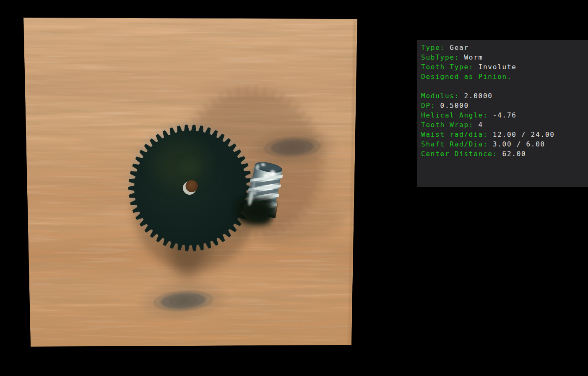 The height and width of the screenshot is (376, 588). What do you see at coordinates (503, 134) in the screenshot?
I see `info-line: Waist rad/dia: 12.00 / 24.00` at bounding box center [503, 134].